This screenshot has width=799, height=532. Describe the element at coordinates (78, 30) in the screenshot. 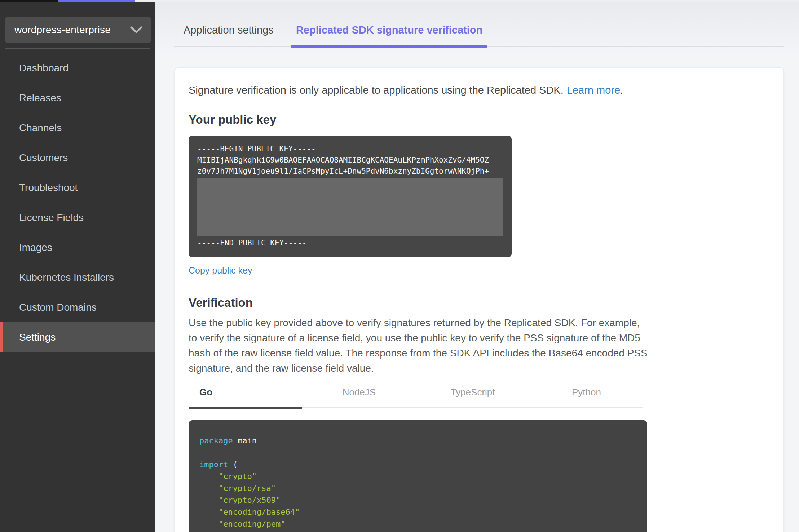

I see `app-selector-dropdown: wordpress-enterprise` at that location.